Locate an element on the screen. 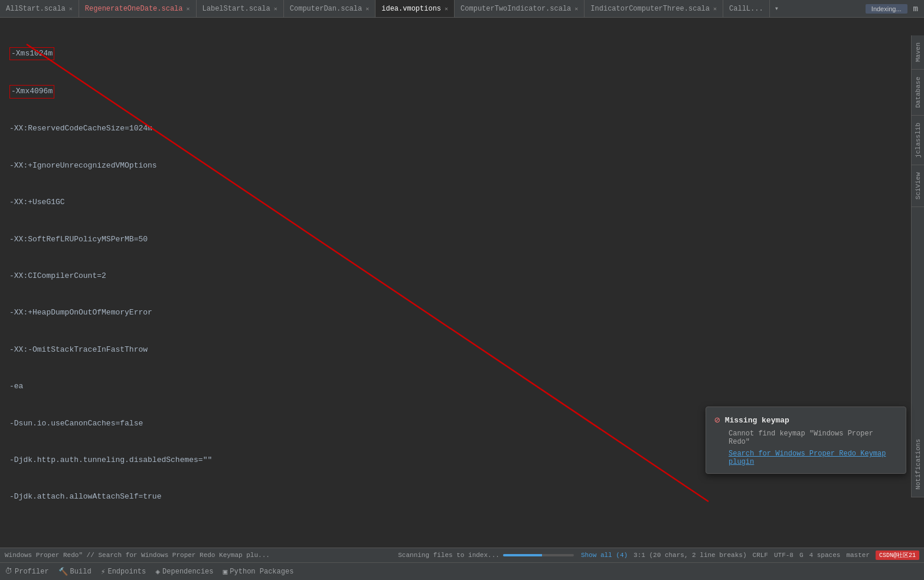  tab-overflow-button: ▾ is located at coordinates (777, 8).